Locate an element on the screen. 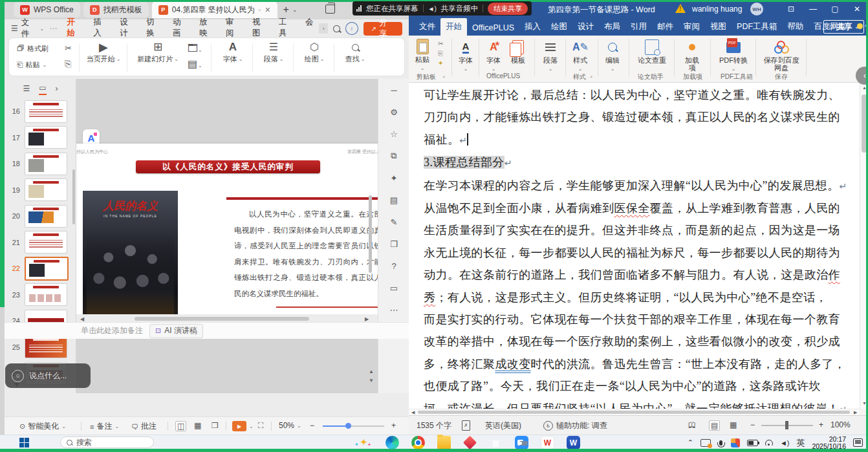  ribbon-tab-OfficePLUS: OfficePLUS is located at coordinates (493, 28).